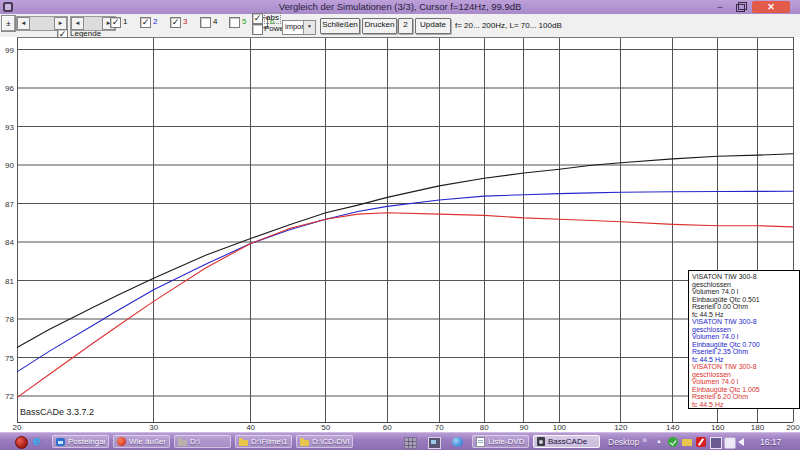  What do you see at coordinates (792, 428) in the screenshot?
I see `x-tick-label-200: 200` at bounding box center [792, 428].